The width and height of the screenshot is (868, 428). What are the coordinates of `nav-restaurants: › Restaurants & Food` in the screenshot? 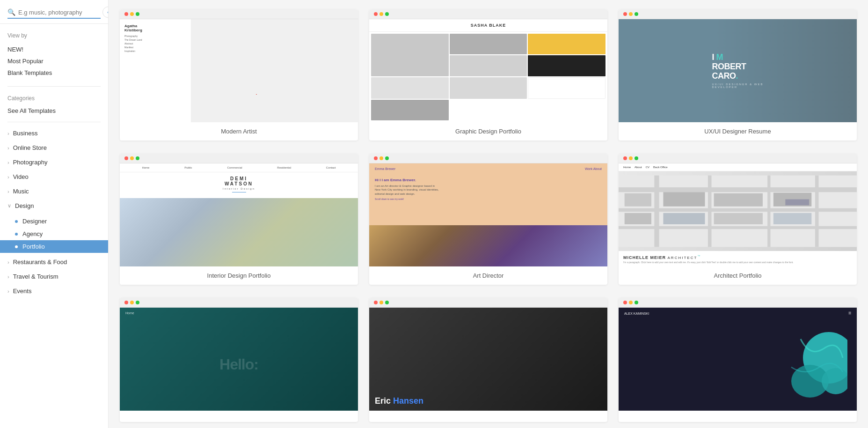 It's located at (54, 262).